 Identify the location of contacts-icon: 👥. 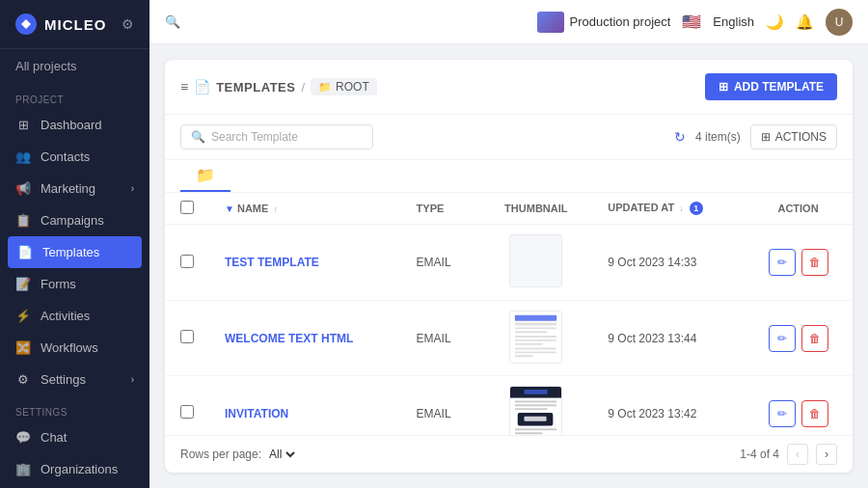
(23, 156).